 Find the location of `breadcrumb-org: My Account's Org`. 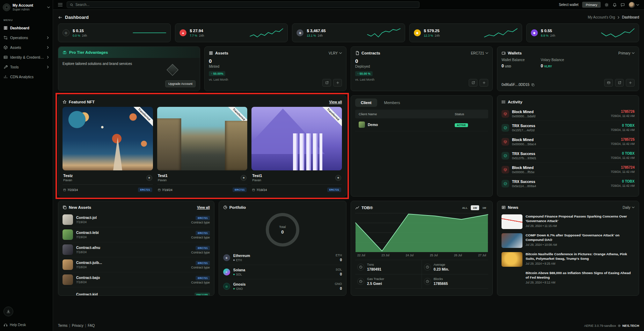

breadcrumb-org: My Account's Org is located at coordinates (601, 17).